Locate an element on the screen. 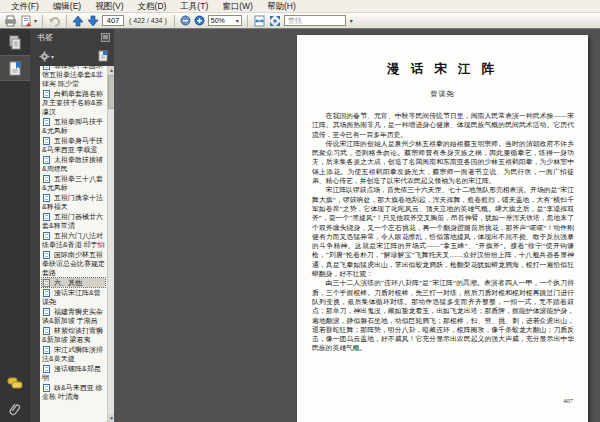 This screenshot has width=600, height=422. bookmark-item: 宋江武狮阵演排法&黄天捷 is located at coordinates (74, 354).